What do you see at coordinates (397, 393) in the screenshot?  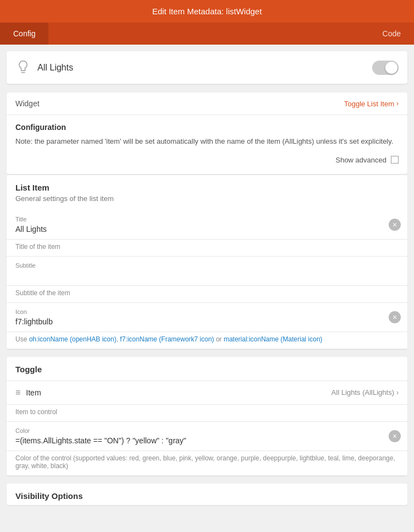 I see `item-chevron-icon: ›` at bounding box center [397, 393].